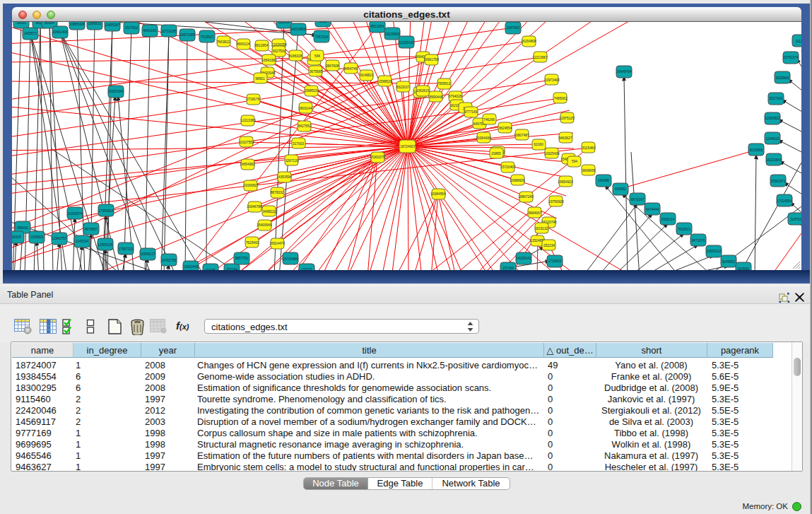  I want to click on svg-text: 9146821, so click(367, 75).